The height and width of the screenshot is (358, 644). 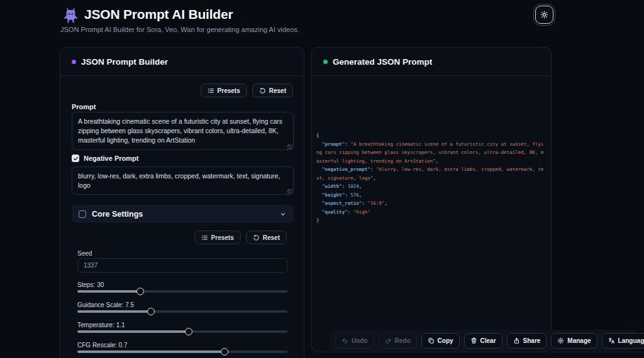 I want to click on core-settings-title: Core Settings, so click(x=117, y=214).